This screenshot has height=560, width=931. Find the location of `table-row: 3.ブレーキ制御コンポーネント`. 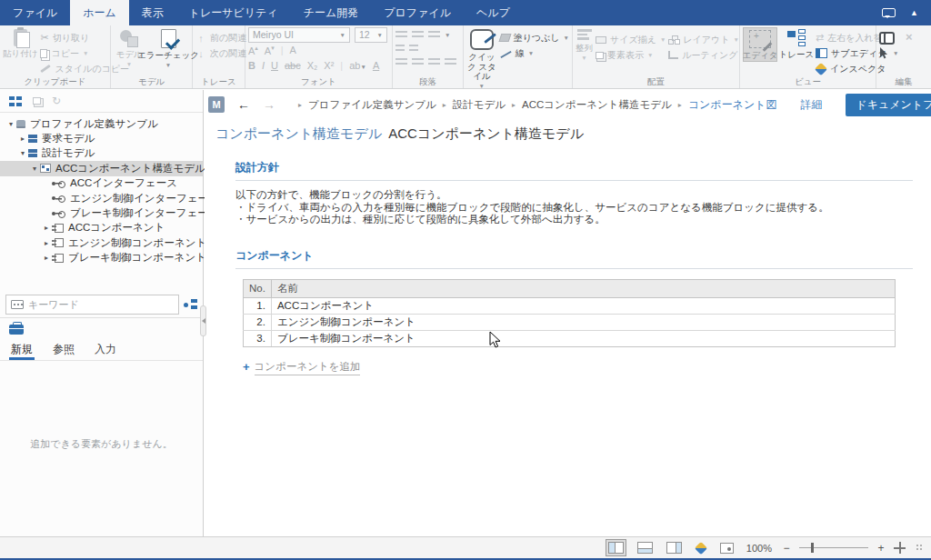

table-row: 3.ブレーキ制御コンポーネント is located at coordinates (569, 338).